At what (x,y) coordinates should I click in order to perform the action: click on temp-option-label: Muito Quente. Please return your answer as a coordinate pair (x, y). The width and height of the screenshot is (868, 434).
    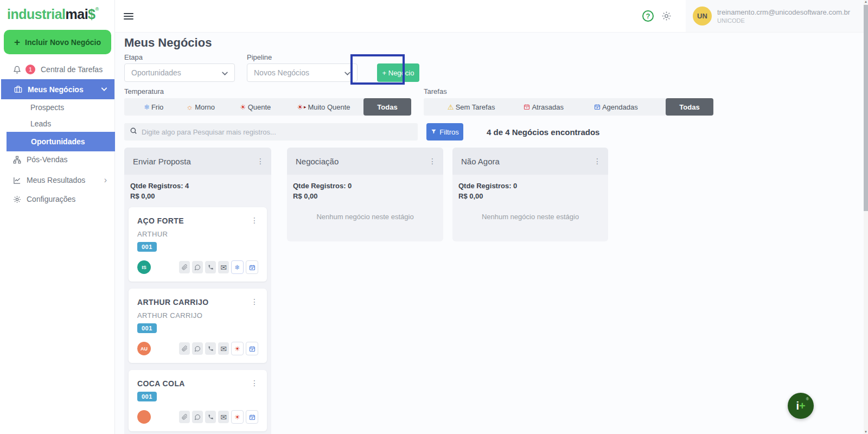
    Looking at the image, I should click on (329, 107).